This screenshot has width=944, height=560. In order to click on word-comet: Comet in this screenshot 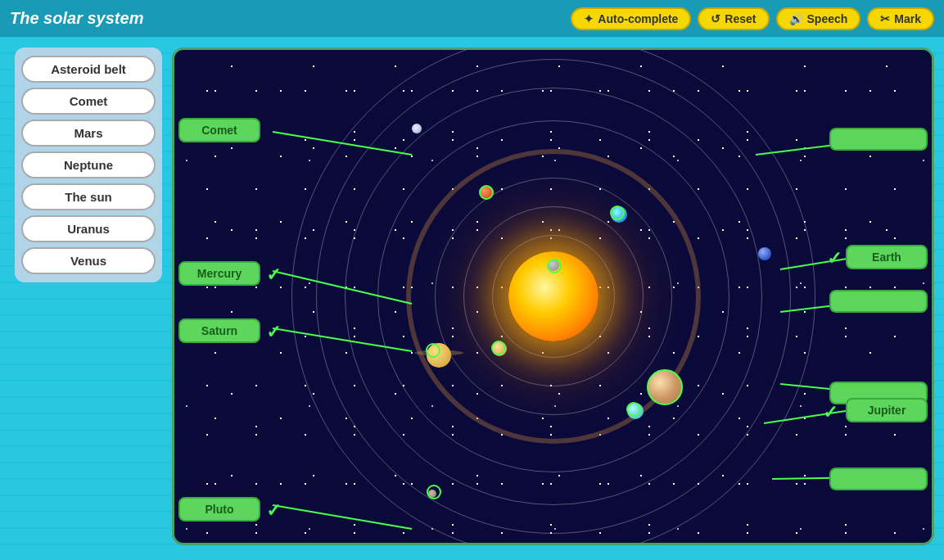, I will do `click(88, 102)`.